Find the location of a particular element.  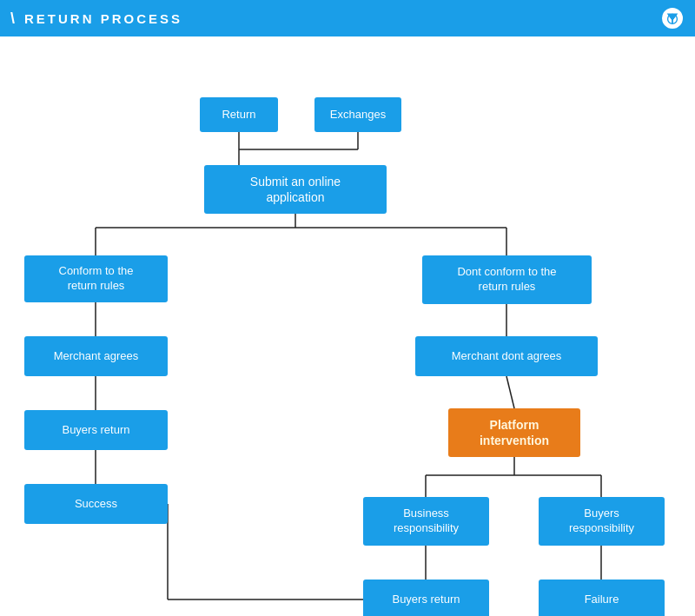

conform-box: Conform to thereturn rules is located at coordinates (96, 279).